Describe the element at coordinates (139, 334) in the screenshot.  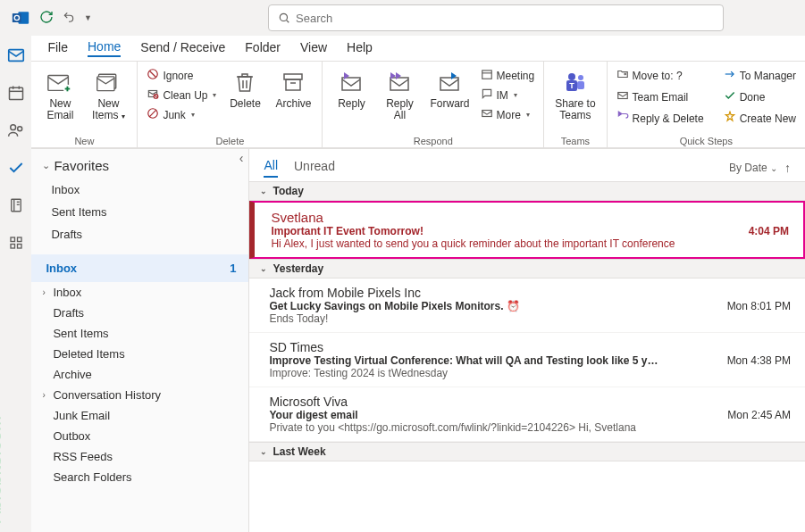
I see `tree-sent: Sent Items` at that location.